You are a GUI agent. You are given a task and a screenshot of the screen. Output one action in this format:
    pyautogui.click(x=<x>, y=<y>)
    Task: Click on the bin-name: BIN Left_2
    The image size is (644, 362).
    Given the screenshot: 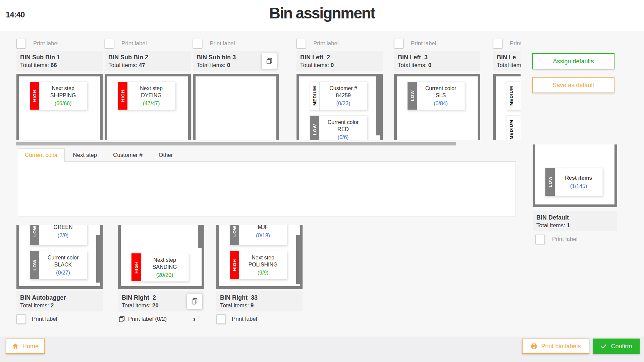 What is the action you would take?
    pyautogui.click(x=339, y=58)
    